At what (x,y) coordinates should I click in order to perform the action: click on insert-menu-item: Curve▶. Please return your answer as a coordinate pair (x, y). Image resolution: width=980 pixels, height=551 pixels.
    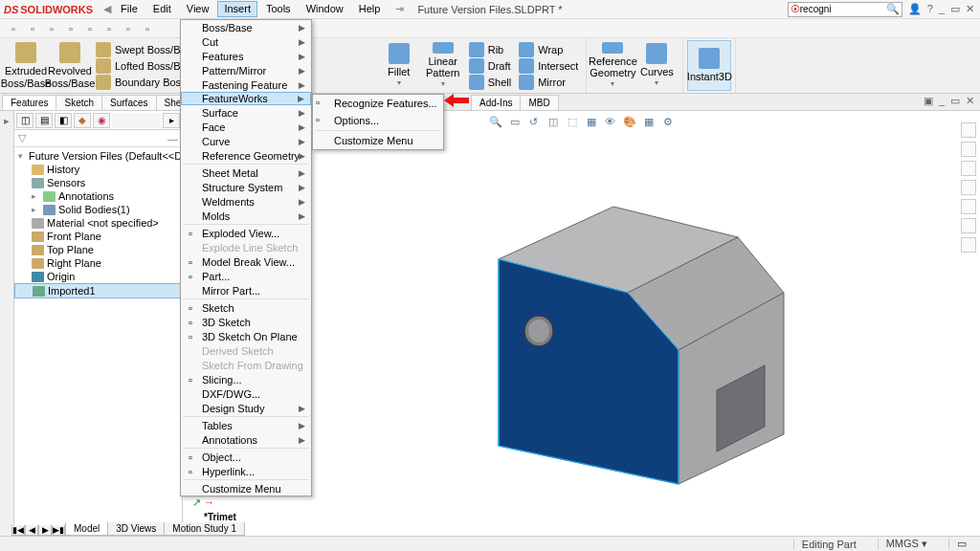
    Looking at the image, I should click on (246, 142).